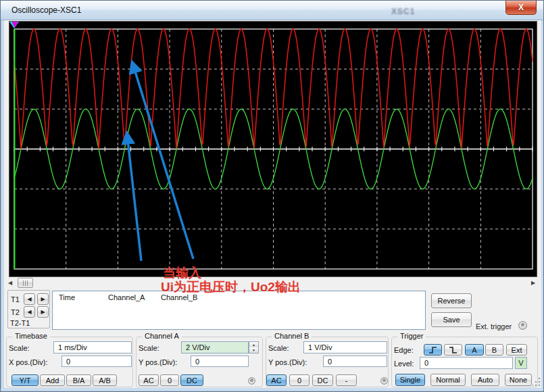 The image size is (544, 392). What do you see at coordinates (10, 283) in the screenshot?
I see `scroll-left-icon: ◀` at bounding box center [10, 283].